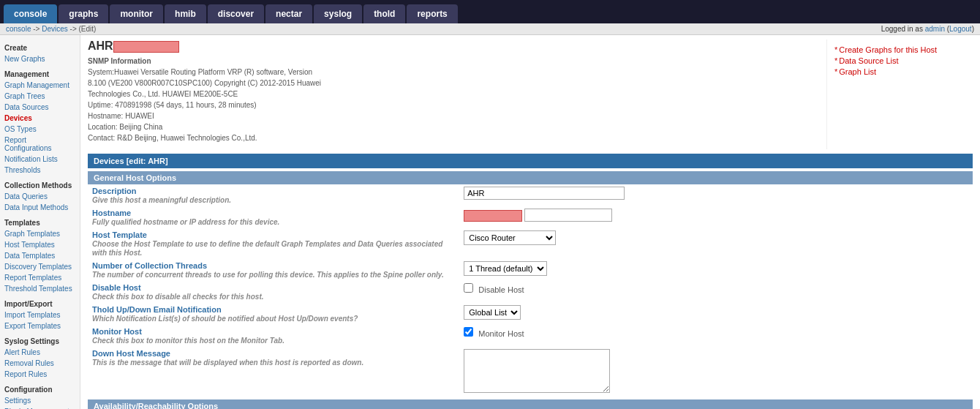 The height and width of the screenshot is (409, 980). Describe the element at coordinates (55, 29) in the screenshot. I see `breadcrumb-devices: Devices` at that location.